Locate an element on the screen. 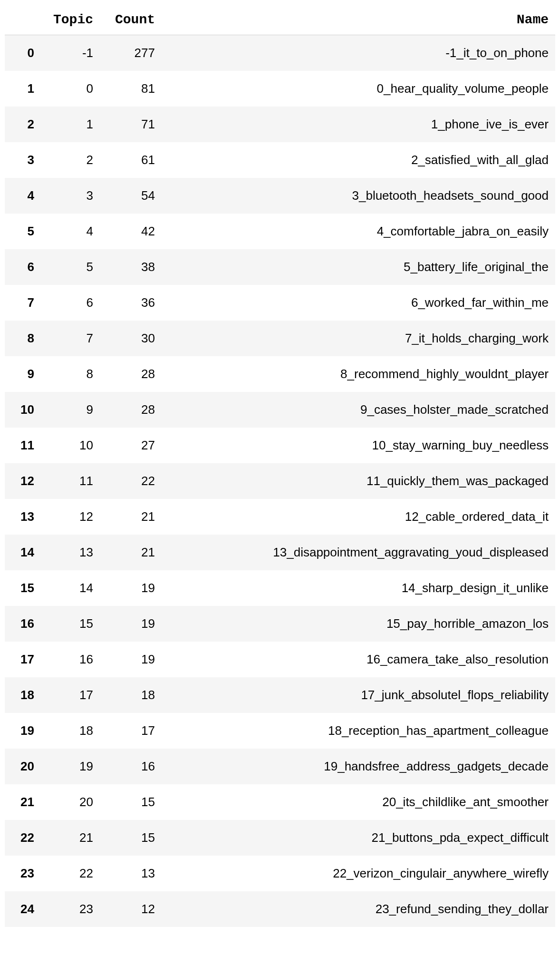 The width and height of the screenshot is (560, 975). cell-index: 19 is located at coordinates (24, 731).